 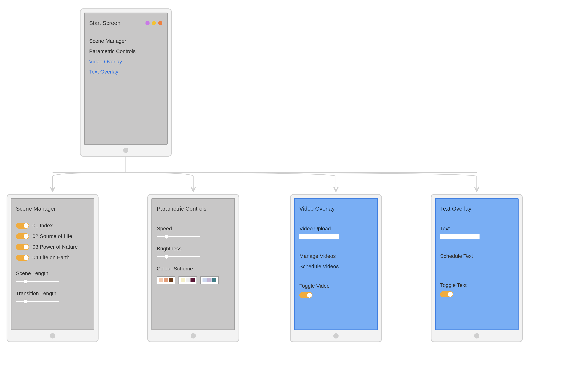 What do you see at coordinates (447, 294) in the screenshot?
I see `toggle-text-switch` at bounding box center [447, 294].